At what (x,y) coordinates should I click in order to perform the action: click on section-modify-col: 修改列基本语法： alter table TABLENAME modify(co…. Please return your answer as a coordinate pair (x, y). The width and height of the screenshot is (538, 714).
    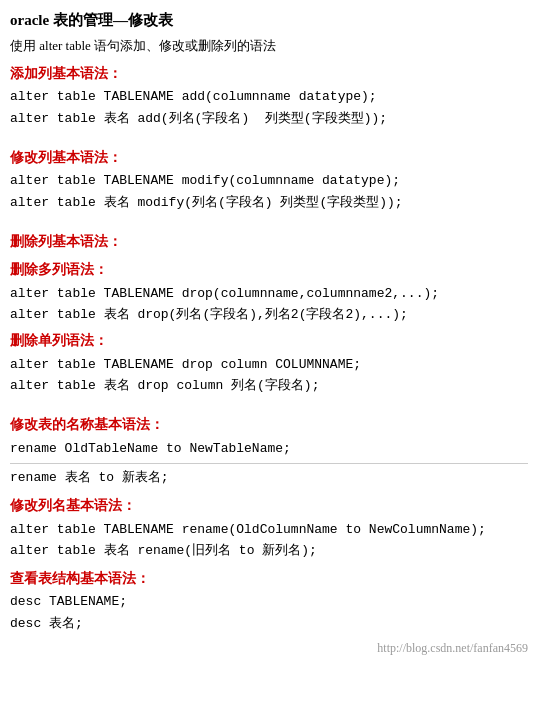
    Looking at the image, I should click on (269, 180).